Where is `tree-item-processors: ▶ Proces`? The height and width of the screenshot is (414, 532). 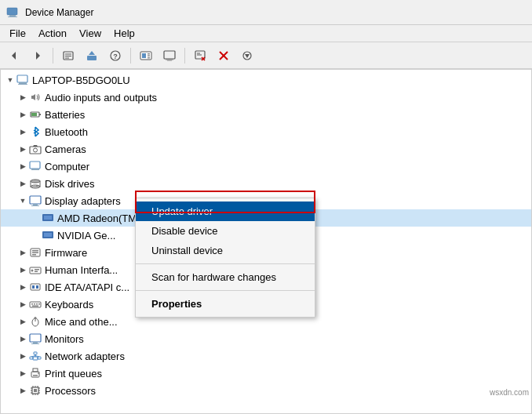
tree-item-processors: ▶ Proces is located at coordinates (266, 390).